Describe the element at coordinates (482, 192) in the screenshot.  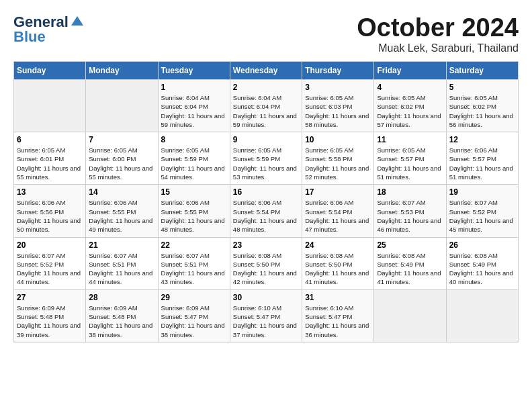
I see `day-number: 19` at that location.